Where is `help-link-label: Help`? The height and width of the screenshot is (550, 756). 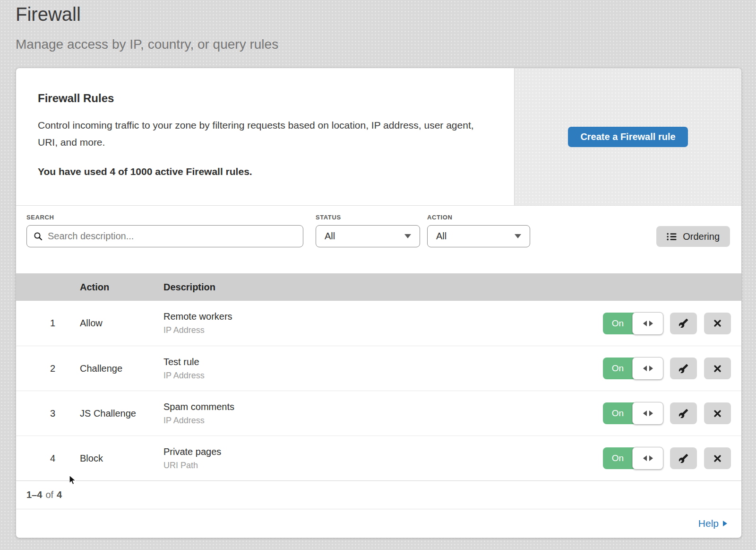
help-link-label: Help is located at coordinates (709, 524).